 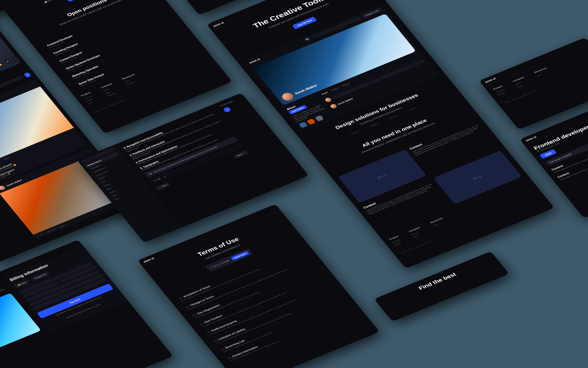 What do you see at coordinates (52, 2) in the screenshot?
I see `perk-pill: 📅 Unlimited PTO` at bounding box center [52, 2].